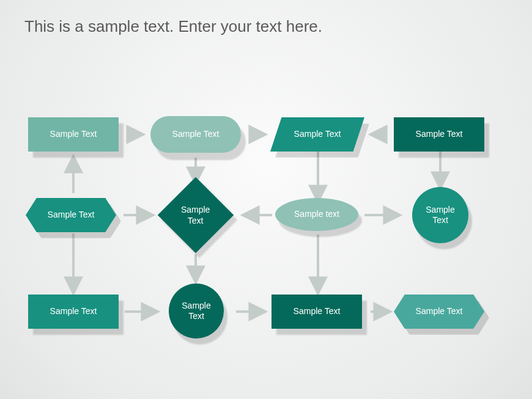  I want to click on flow-node-parallelogram: Sample Text, so click(317, 134).